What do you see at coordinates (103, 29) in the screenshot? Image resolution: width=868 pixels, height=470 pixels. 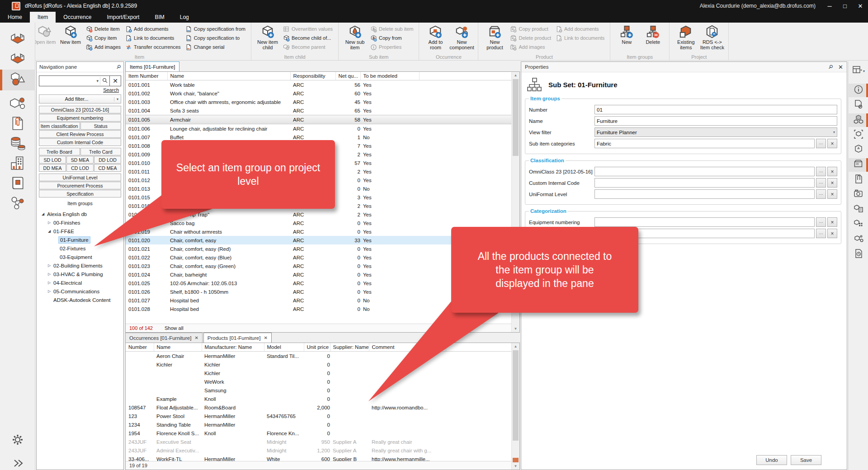 I see `delete-item-button: Delete item` at bounding box center [103, 29].